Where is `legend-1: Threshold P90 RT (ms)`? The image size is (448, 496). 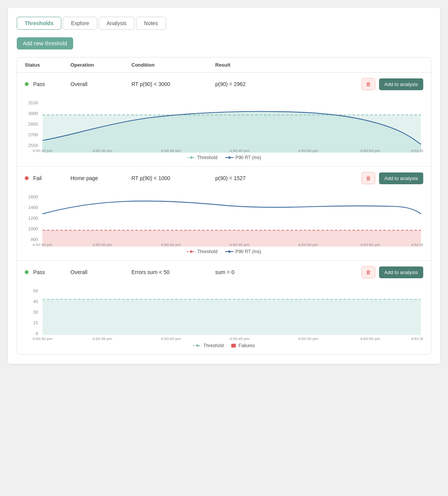
legend-1: Threshold P90 RT (ms) is located at coordinates (224, 158).